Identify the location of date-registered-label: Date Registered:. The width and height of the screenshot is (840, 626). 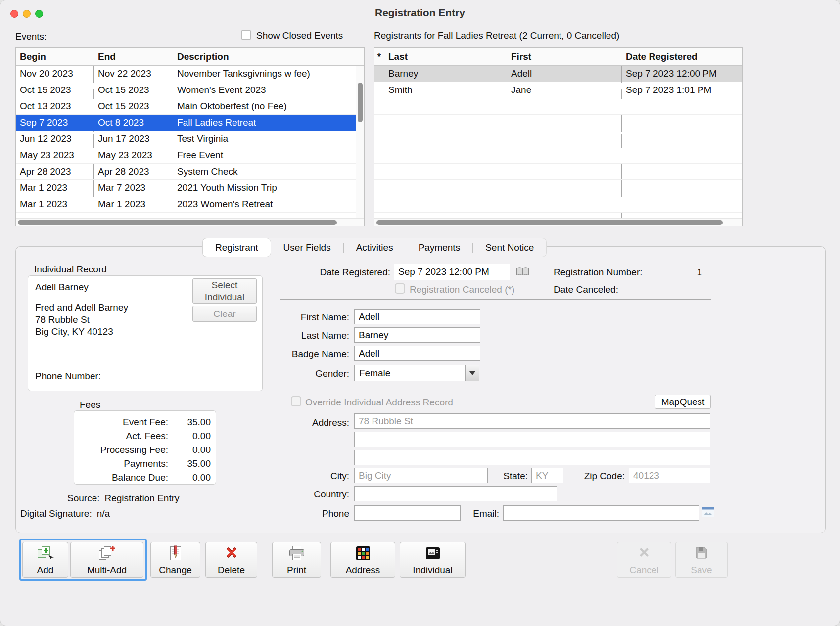
(334, 272).